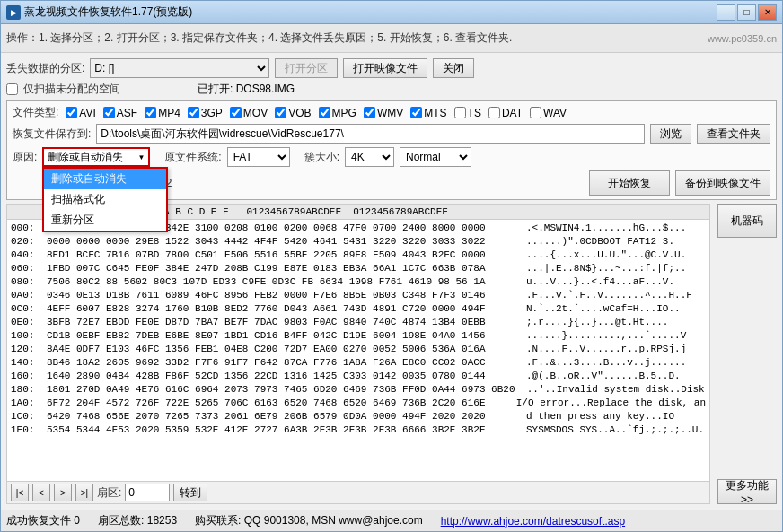  I want to click on next-page-button: >, so click(63, 493).